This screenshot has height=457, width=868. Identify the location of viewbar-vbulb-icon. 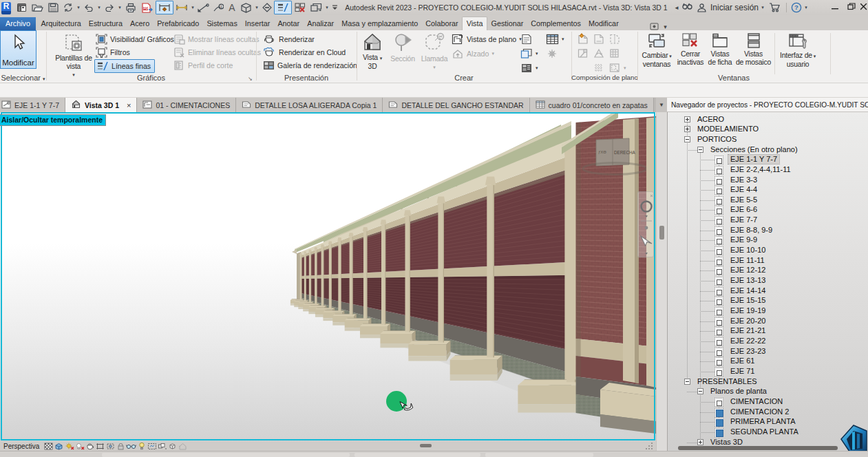
(142, 446).